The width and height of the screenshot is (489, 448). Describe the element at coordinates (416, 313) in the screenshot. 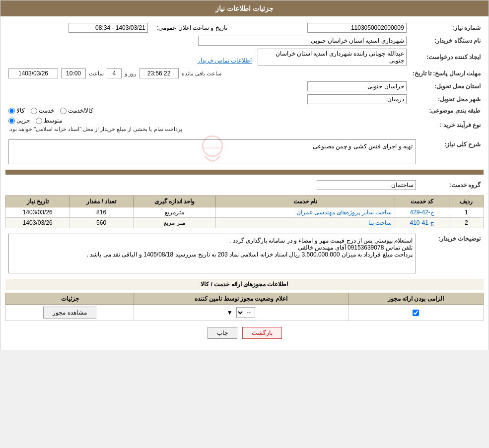

I see `permit-required-cell` at that location.